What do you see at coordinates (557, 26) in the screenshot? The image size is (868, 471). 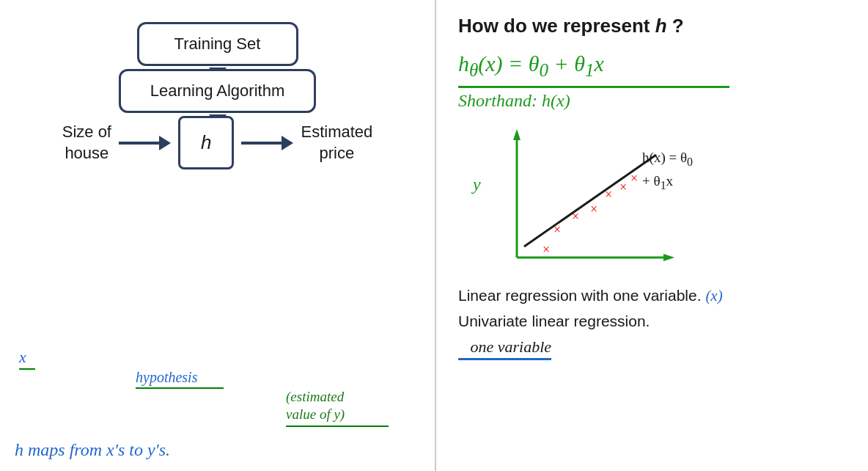 I see `title-text: How do we represent` at bounding box center [557, 26].